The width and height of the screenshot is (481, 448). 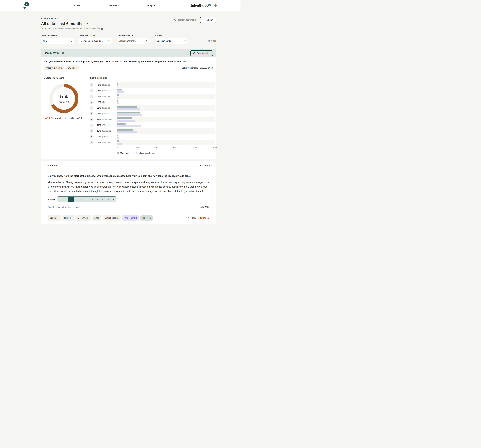 I want to click on legend-item: Company, so click(x=123, y=153).